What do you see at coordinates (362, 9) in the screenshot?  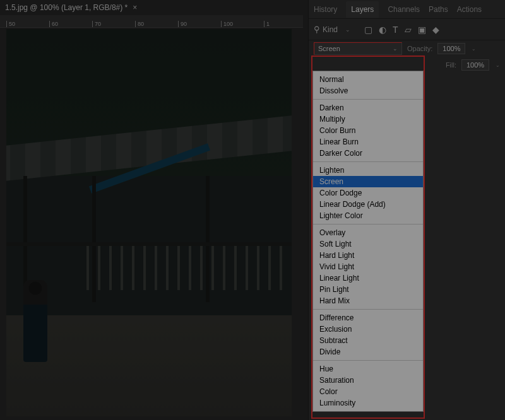 I see `tab-layers: Layers` at bounding box center [362, 9].